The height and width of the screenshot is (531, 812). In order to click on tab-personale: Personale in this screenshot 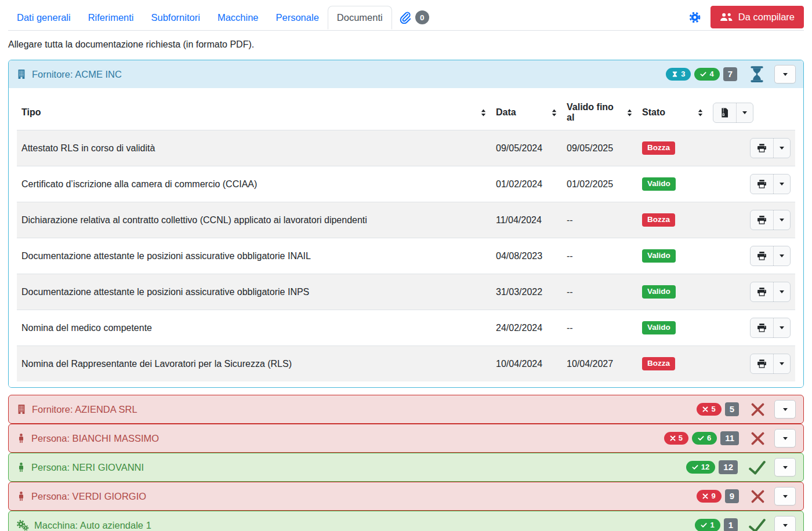, I will do `click(298, 17)`.